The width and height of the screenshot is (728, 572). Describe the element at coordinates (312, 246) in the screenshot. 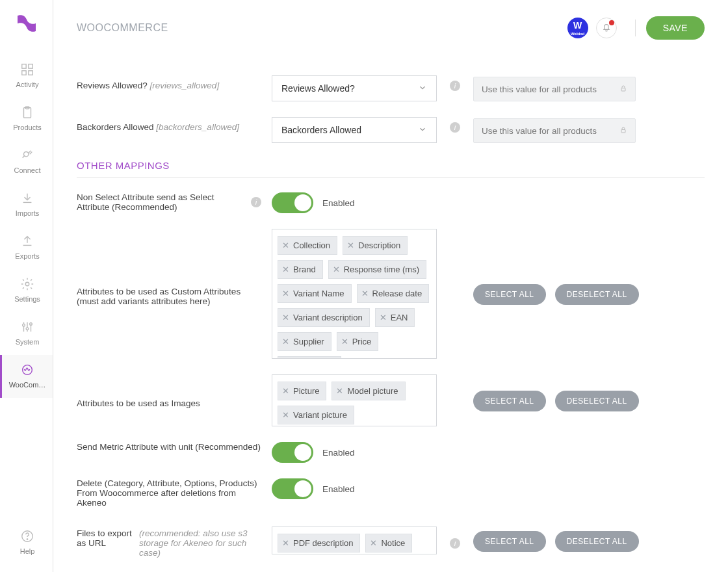

I see `chip-label: Collection` at that location.